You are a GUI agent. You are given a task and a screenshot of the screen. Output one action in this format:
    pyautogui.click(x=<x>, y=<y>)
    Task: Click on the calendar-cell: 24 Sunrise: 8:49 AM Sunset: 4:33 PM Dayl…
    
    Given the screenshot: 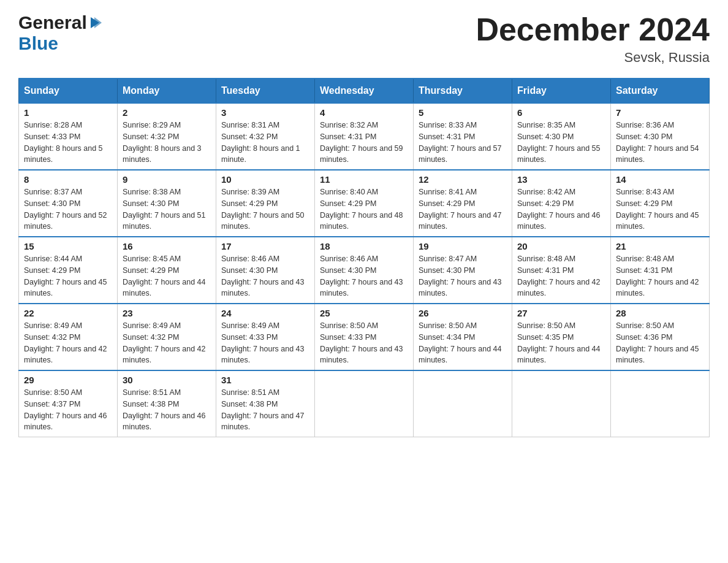 What is the action you would take?
    pyautogui.click(x=266, y=337)
    